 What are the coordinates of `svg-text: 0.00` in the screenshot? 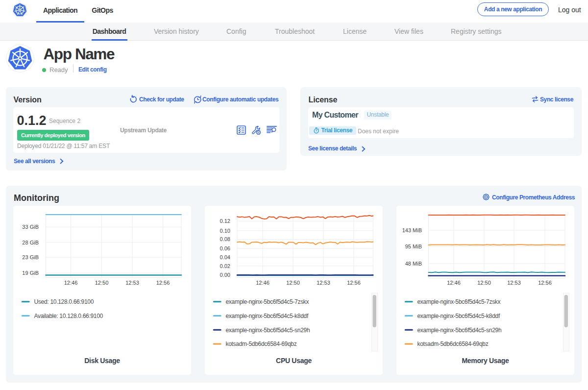 It's located at (225, 275).